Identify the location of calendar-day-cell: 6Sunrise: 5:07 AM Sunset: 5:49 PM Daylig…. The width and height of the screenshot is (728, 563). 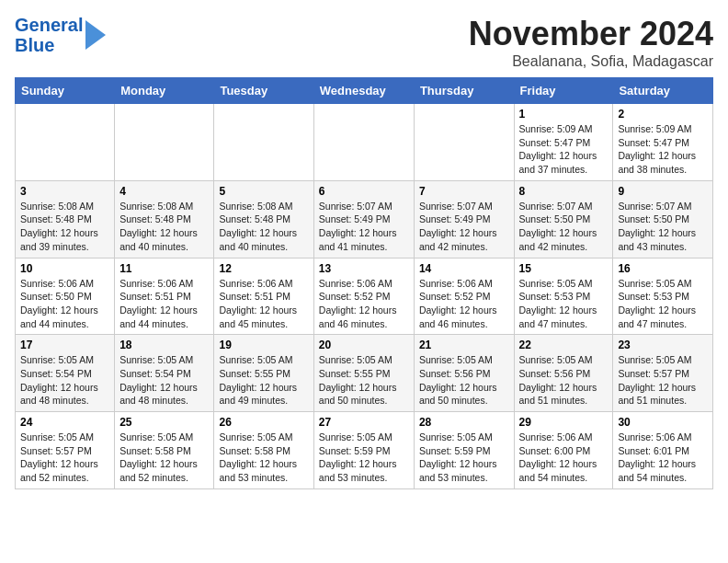
(364, 219).